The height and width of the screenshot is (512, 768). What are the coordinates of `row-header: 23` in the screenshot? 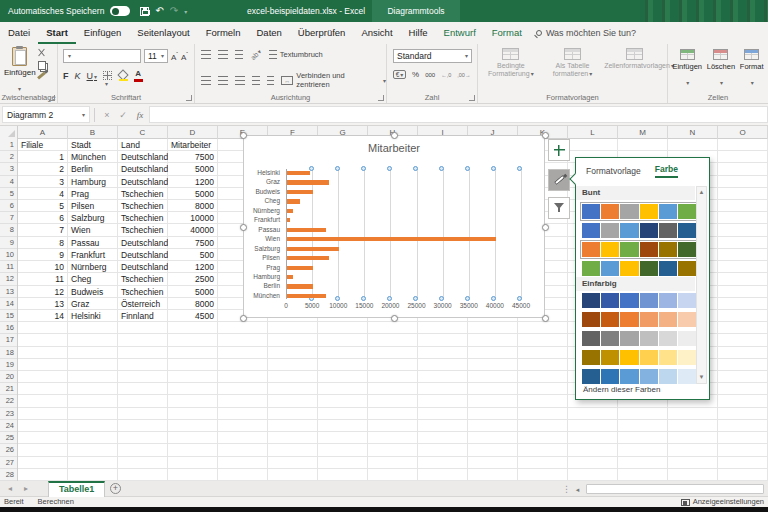 It's located at (8, 414).